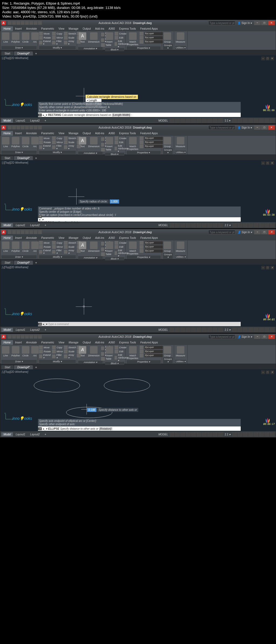 Image resolution: width=276 pixels, height=644 pixels. What do you see at coordinates (222, 232) in the screenshot?
I see `help-search-input` at bounding box center [222, 232].